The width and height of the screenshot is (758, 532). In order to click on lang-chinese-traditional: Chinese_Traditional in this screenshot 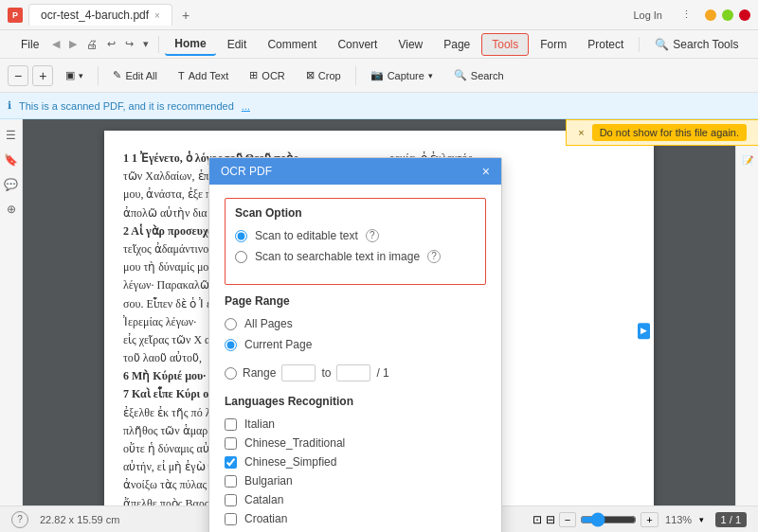, I will do `click(355, 443)`.